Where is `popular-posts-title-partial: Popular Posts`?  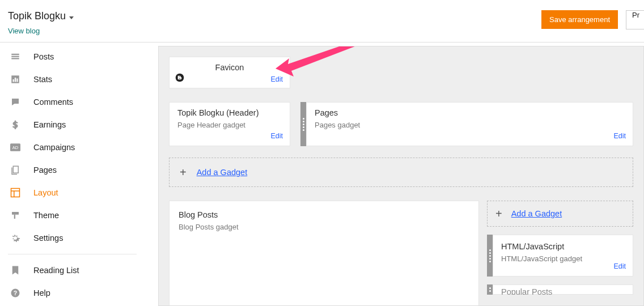 popular-posts-title-partial: Popular Posts is located at coordinates (563, 291).